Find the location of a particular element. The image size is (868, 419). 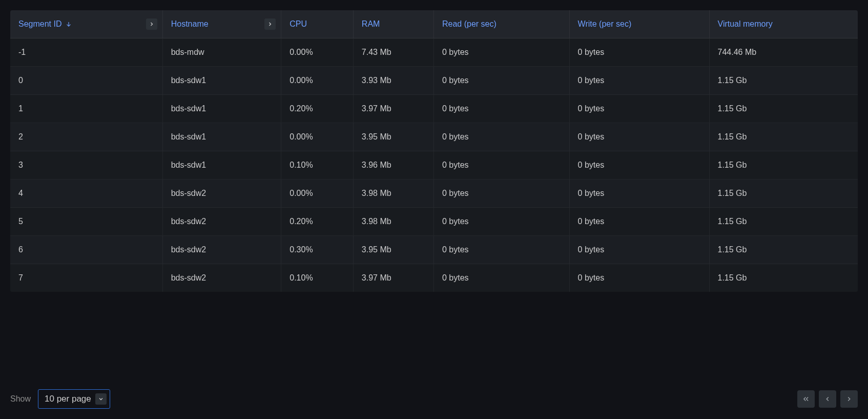

arrow-down-icon is located at coordinates (69, 24).